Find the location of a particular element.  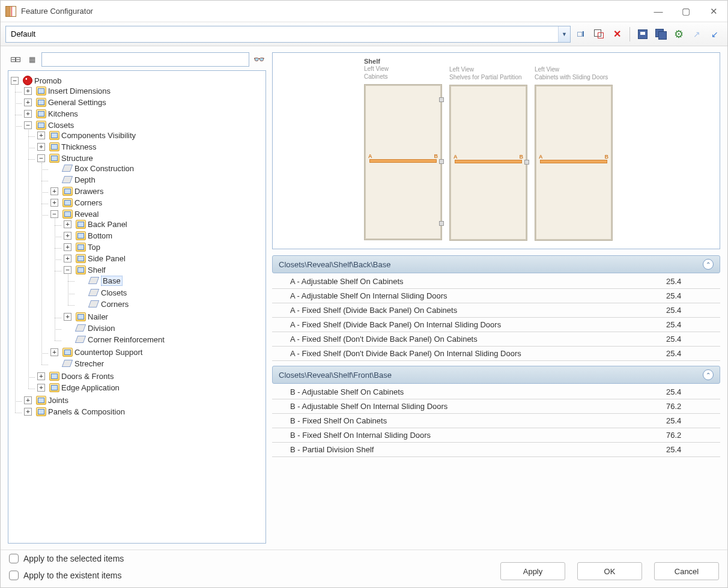

apply-button: Apply is located at coordinates (533, 571).